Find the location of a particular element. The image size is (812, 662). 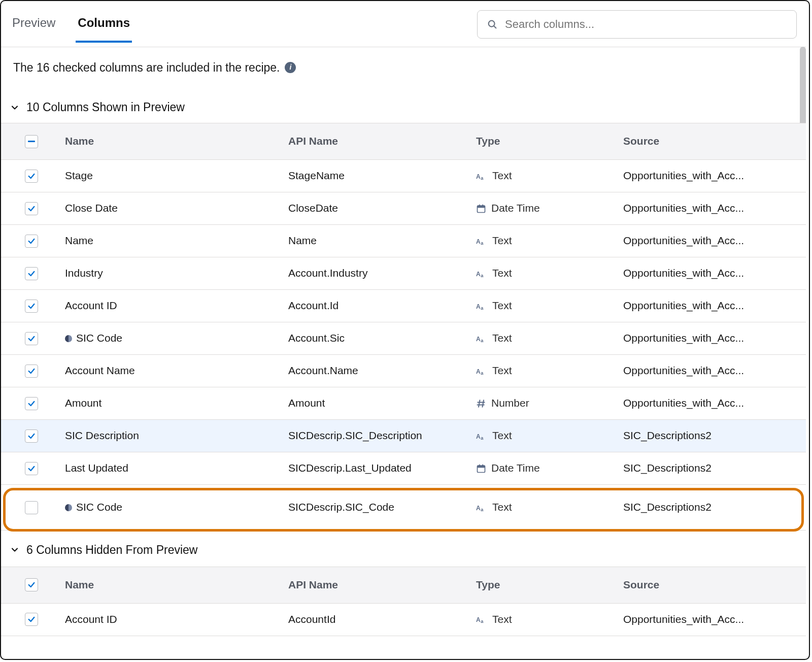

column-api-name: Account.Id is located at coordinates (379, 306).